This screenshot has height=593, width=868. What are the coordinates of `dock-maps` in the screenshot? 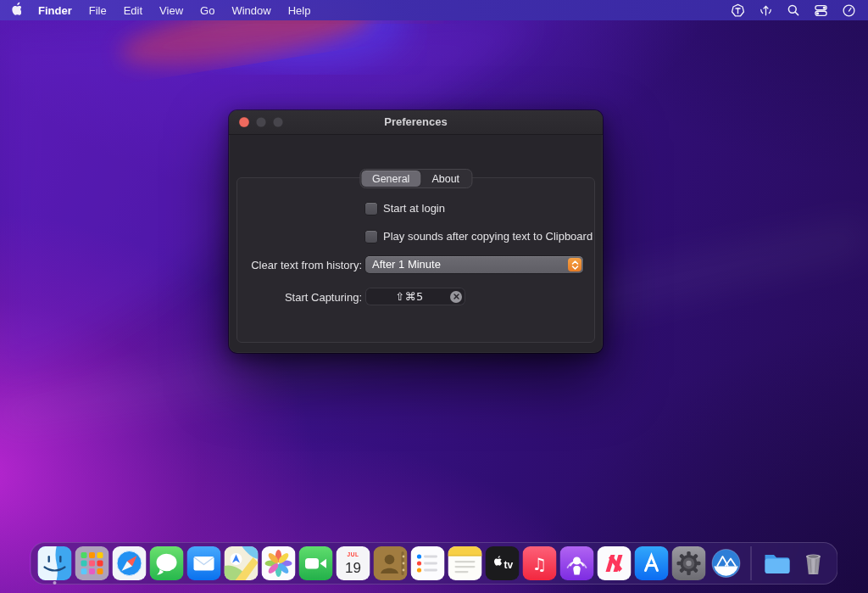 It's located at (242, 563).